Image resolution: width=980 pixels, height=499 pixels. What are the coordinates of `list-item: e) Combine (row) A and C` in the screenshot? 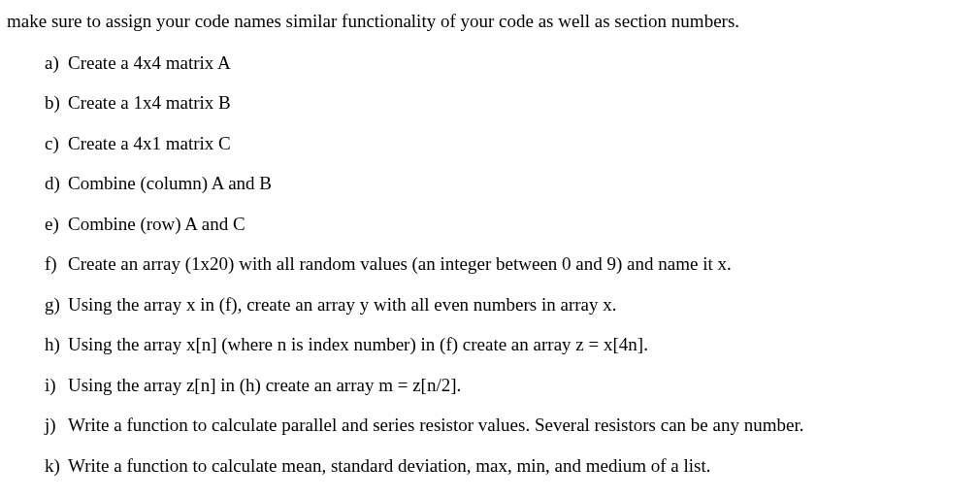 It's located at (510, 225).